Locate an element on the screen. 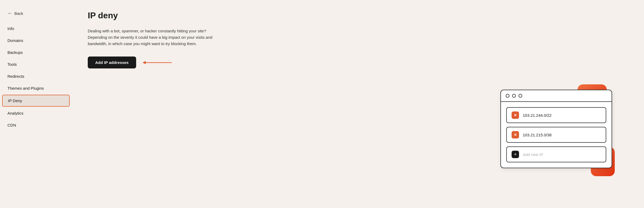 This screenshot has width=644, height=208. sidebar-item-analytics: Analytics is located at coordinates (36, 113).